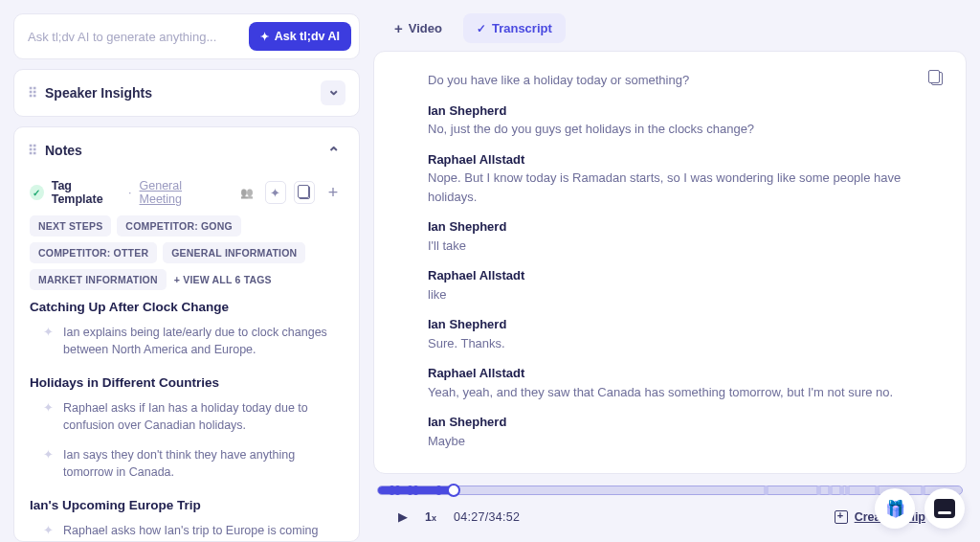  What do you see at coordinates (937, 79) in the screenshot?
I see `copy-transcript-button` at bounding box center [937, 79].